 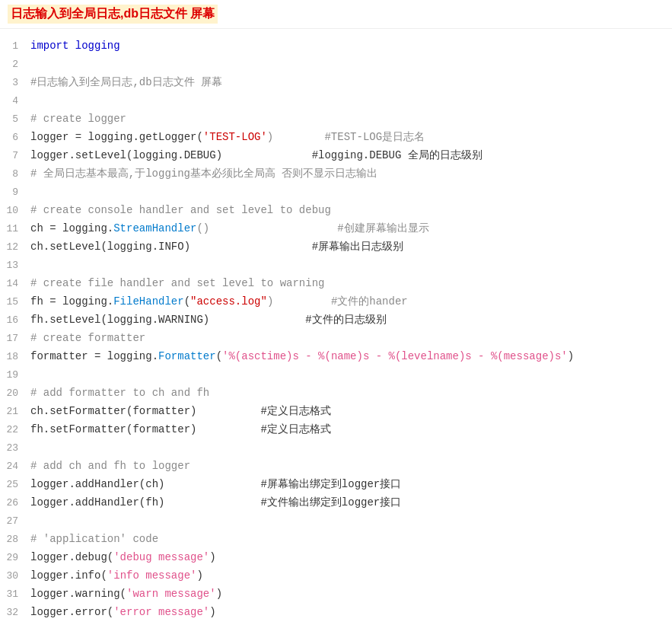 What do you see at coordinates (336, 338) in the screenshot?
I see `table-row: 17# create formatter` at bounding box center [336, 338].